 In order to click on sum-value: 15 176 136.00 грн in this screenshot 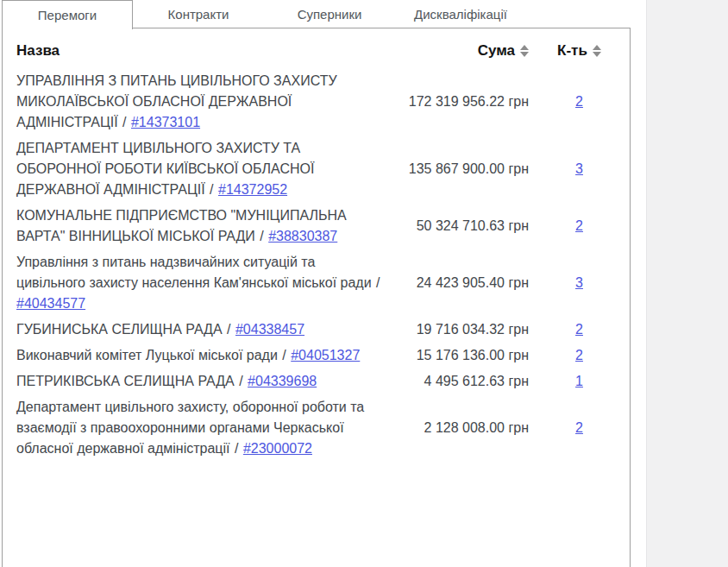, I will do `click(460, 356)`.